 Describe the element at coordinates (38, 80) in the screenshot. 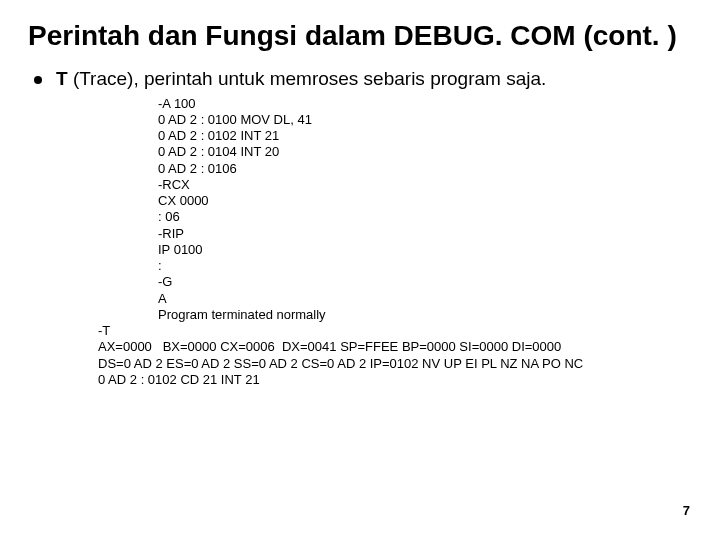

I see `bullet-icon` at that location.